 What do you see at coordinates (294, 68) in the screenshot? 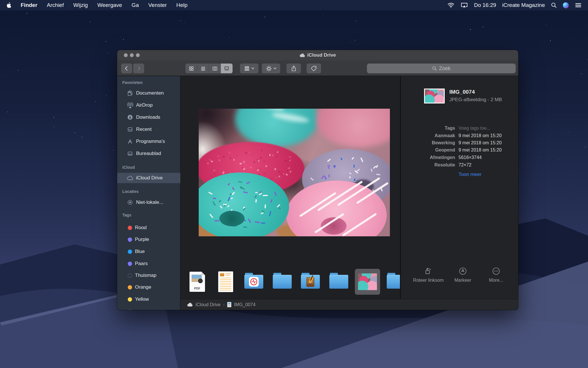
I see `share-button` at bounding box center [294, 68].